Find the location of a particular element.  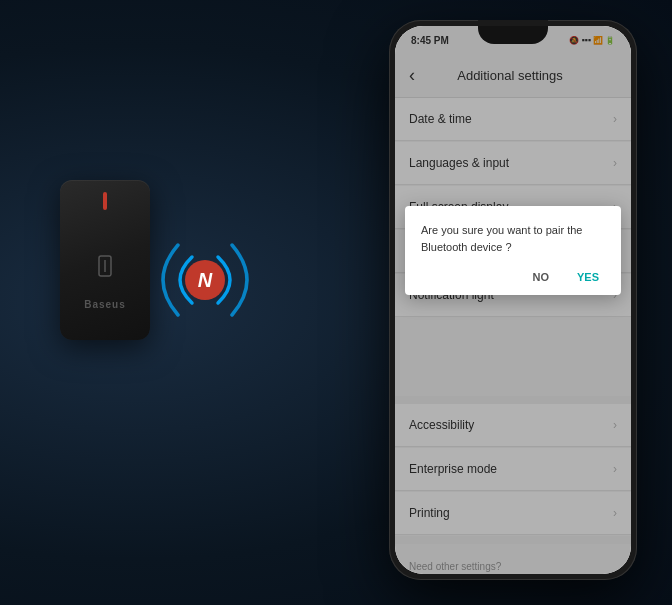

dialog-box: Are you sure you want to pair the Blueto… is located at coordinates (513, 250).